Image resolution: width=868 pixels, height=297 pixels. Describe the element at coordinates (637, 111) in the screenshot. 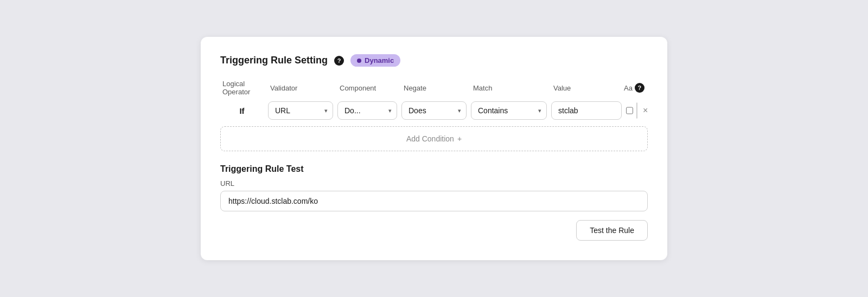

I see `row-controls: ▲ ▼ ×` at that location.